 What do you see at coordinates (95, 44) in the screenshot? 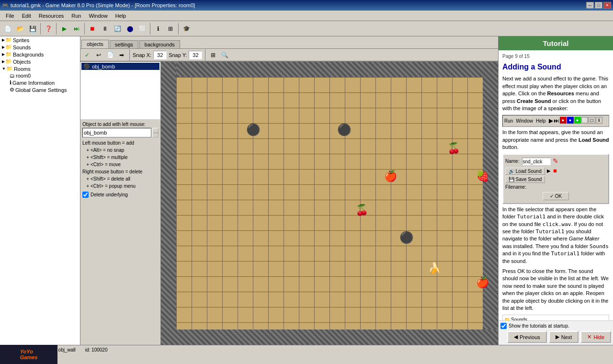
I see `tab-objects: objects` at bounding box center [95, 44].